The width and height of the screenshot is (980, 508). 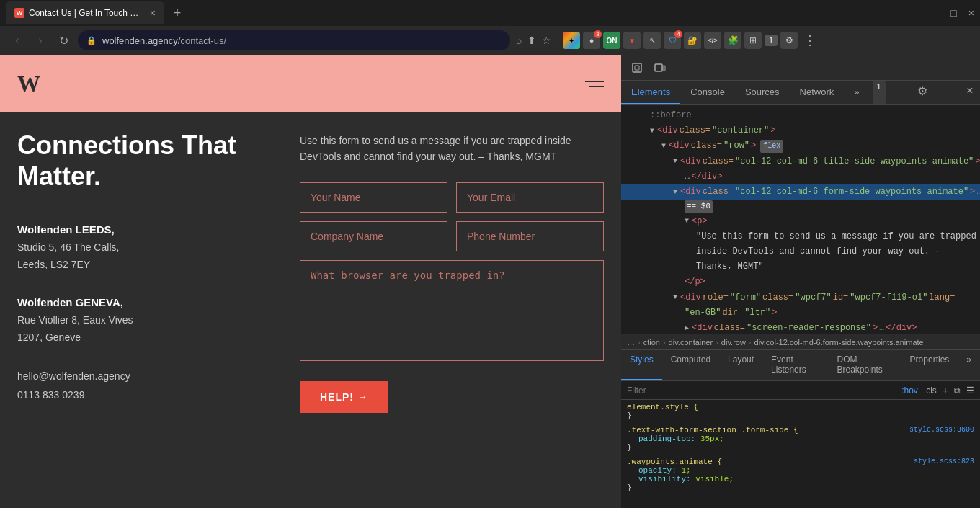 What do you see at coordinates (801, 161) in the screenshot?
I see `code-div-title-side: <div class="col-12 col-md-6 title-side w…` at bounding box center [801, 161].